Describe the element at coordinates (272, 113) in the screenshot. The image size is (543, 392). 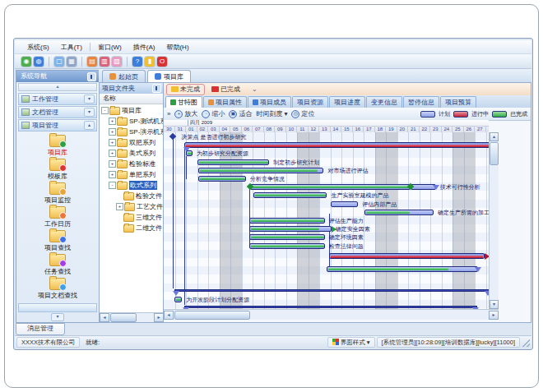
I see `timescale-button: 时间刻度▾` at that location.